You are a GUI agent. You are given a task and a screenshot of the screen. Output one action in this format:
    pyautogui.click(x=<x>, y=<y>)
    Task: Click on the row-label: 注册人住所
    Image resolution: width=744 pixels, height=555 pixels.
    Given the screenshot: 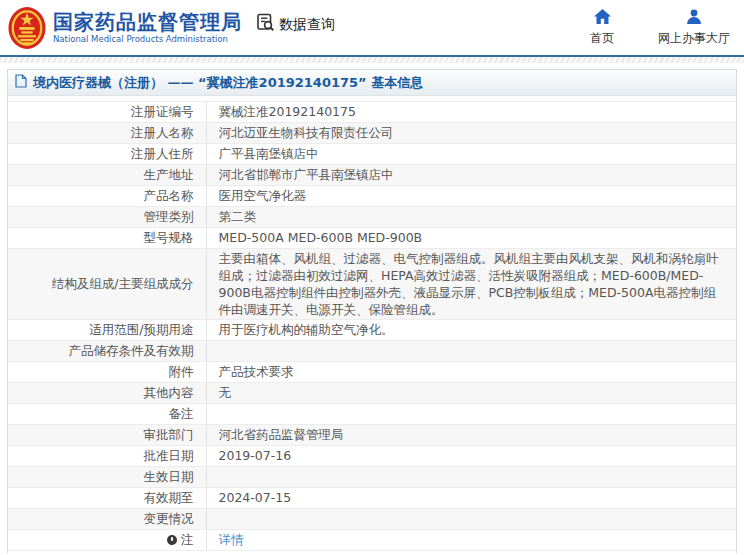 What is the action you would take?
    pyautogui.click(x=107, y=154)
    